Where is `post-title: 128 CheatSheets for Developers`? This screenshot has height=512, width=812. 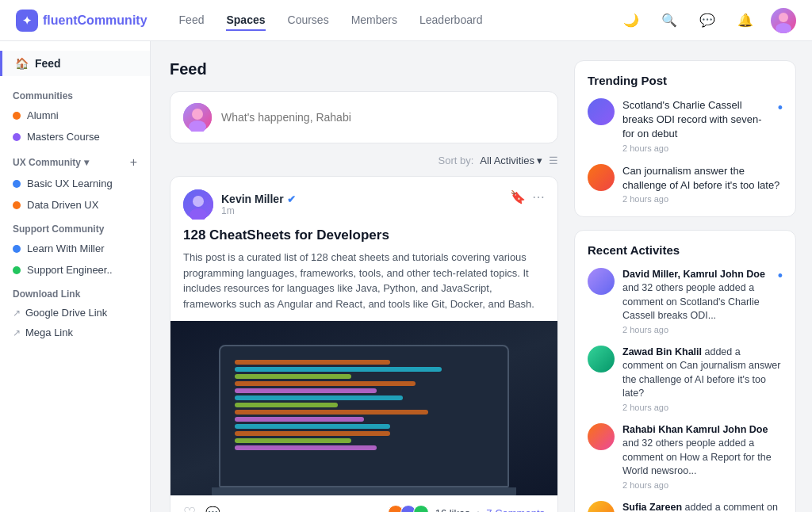
post-title: 128 CheatSheets for Developers is located at coordinates (364, 239).